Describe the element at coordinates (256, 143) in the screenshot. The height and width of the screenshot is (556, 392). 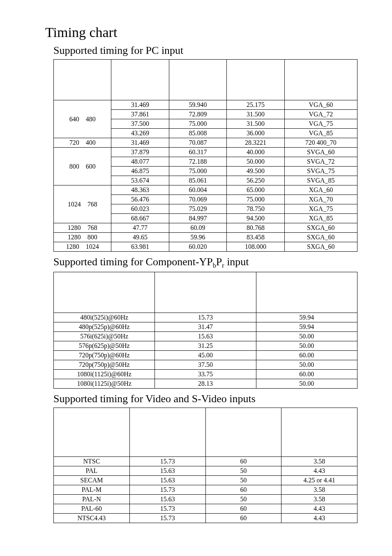
I see `table-cell: 28.3221` at that location.